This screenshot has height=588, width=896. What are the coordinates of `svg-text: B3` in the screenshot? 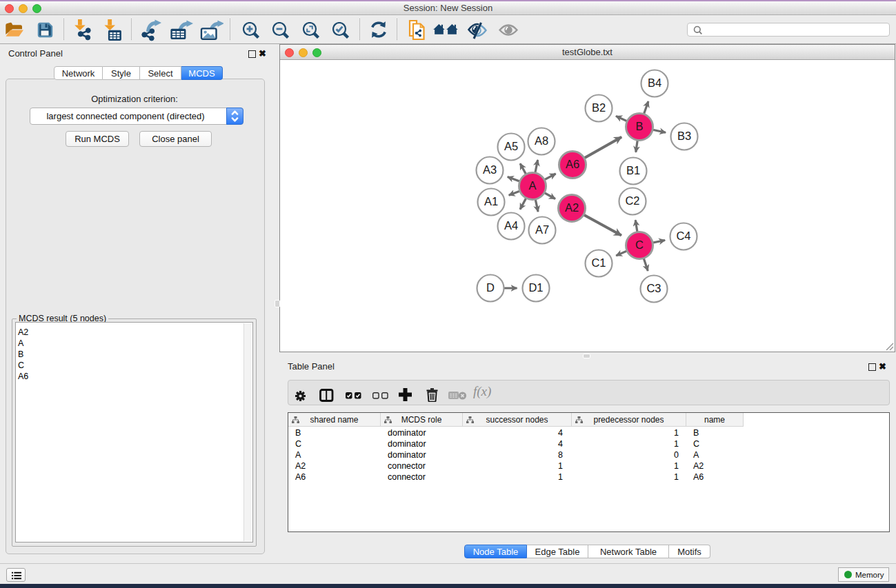 It's located at (684, 136).